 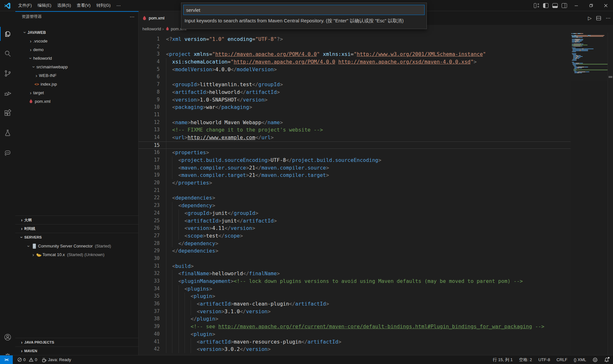 I want to click on code-line-9: 9 <version>1.0-SNAPSHOT</version>, so click(x=354, y=100).